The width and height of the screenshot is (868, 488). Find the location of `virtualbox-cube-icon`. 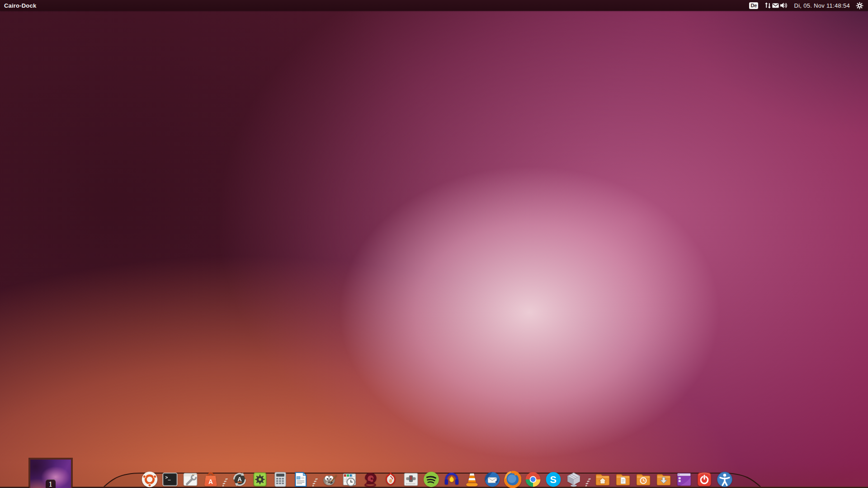

virtualbox-cube-icon is located at coordinates (574, 479).